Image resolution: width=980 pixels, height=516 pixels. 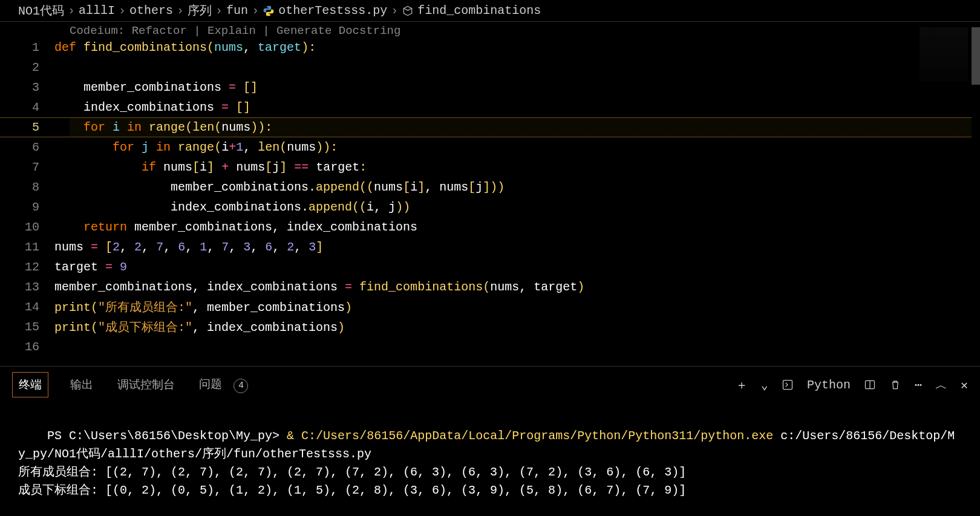 I want to click on code-content: print("成员下标组合:", index_combinations), so click(x=517, y=327).